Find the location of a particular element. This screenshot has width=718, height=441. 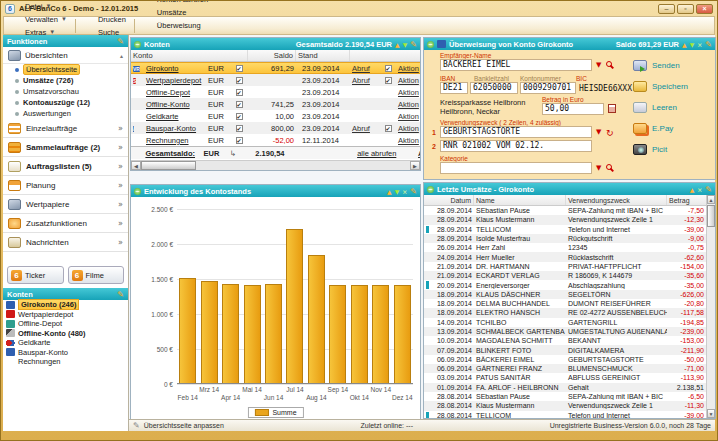

account-name-link: Girokonto is located at coordinates (175, 68).